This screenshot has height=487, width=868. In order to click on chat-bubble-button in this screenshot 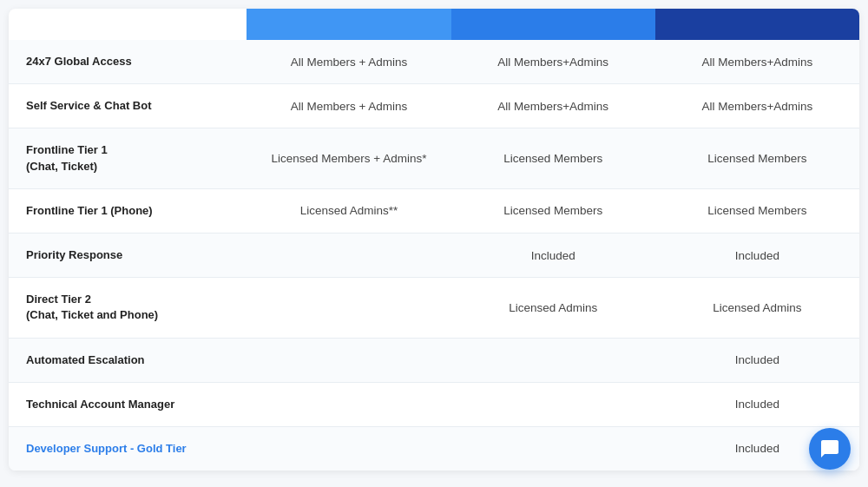, I will do `click(830, 449)`.